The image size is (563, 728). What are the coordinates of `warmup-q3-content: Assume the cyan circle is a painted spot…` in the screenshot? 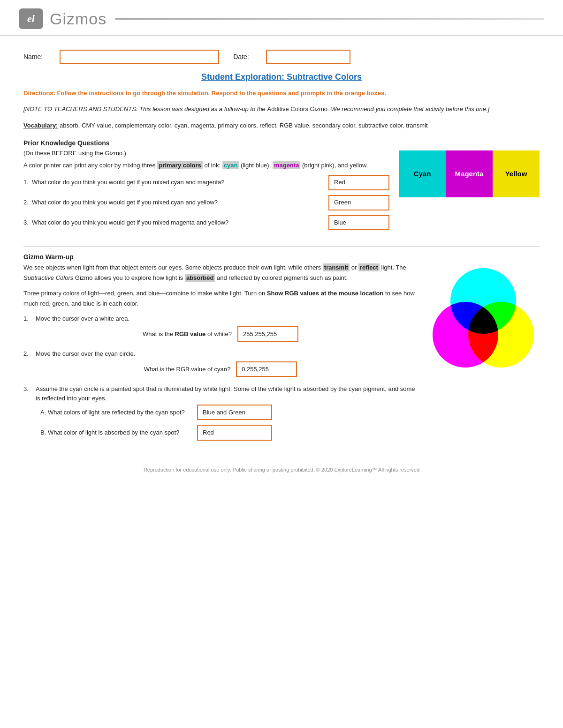 It's located at (227, 394).